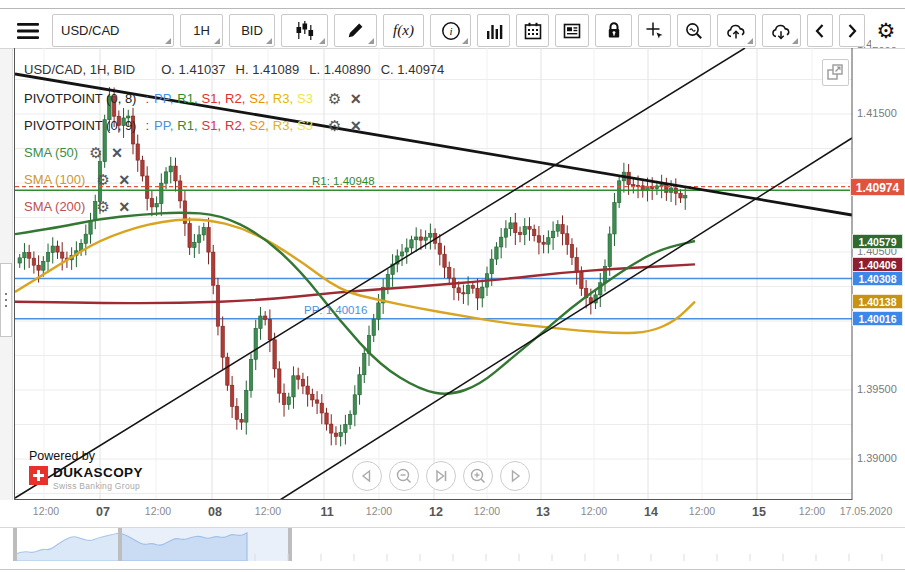 This screenshot has height=572, width=905. Describe the element at coordinates (451, 31) in the screenshot. I see `info-icon: i` at that location.